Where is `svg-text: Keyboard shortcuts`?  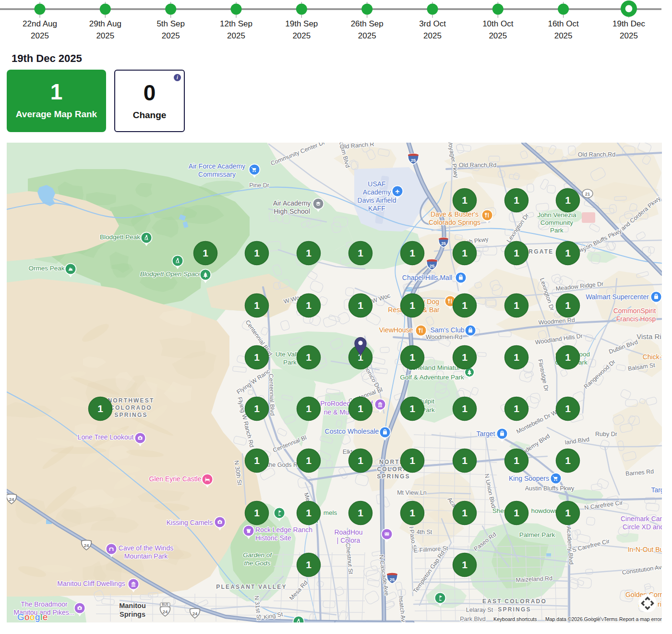 svg-text: Keyboard shortcuts is located at coordinates (515, 619).